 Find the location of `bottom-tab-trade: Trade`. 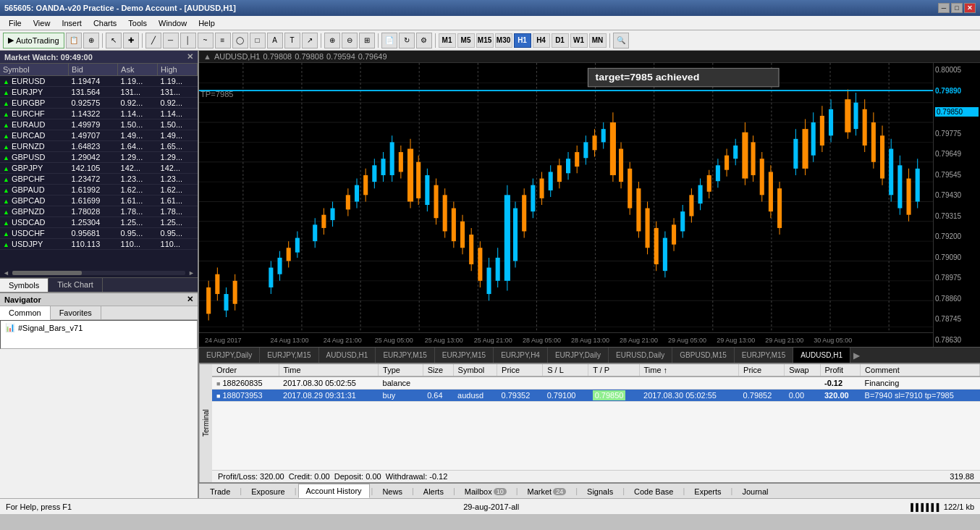

bottom-tab-trade: Trade is located at coordinates (220, 491).